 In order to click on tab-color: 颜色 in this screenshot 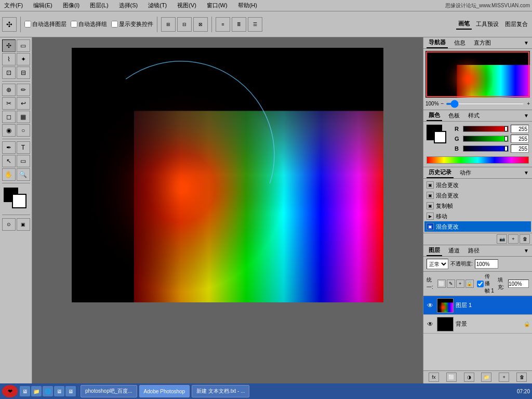, I will do `click(434, 115)`.